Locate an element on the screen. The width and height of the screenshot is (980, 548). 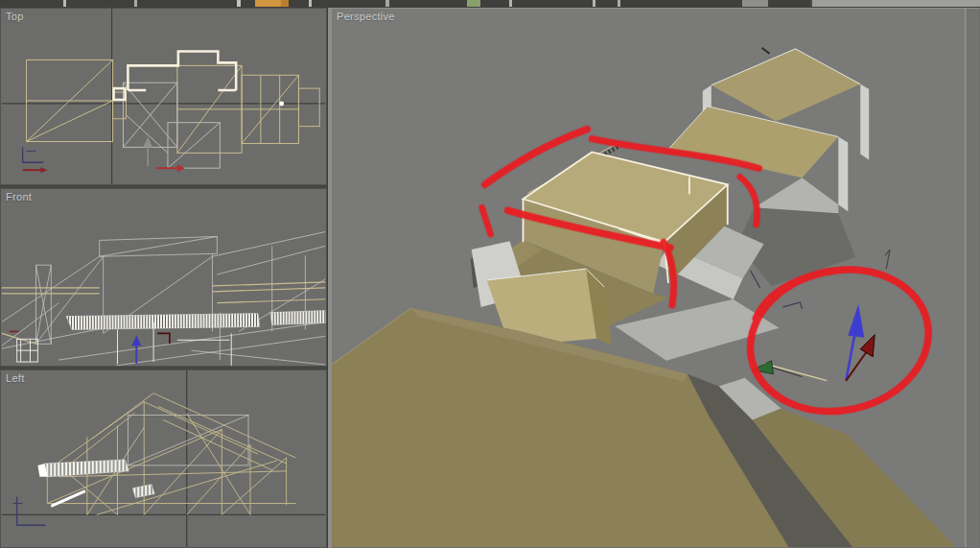
gizmo-corner-handle is located at coordinates (163, 338).